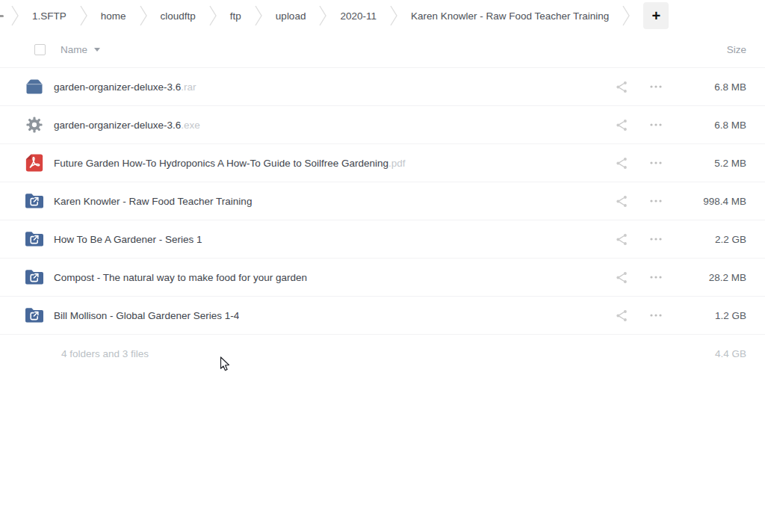 This screenshot has height=532, width=765. I want to click on breadcrumb: 1.SFTPhomecloudftpftpupload2020-11Karen …, so click(382, 16).